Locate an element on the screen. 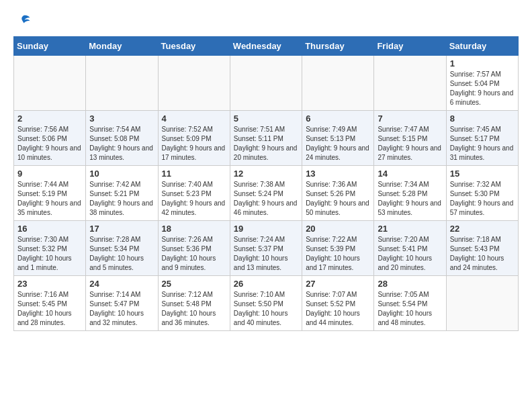 This screenshot has width=532, height=411. day-number: 3 is located at coordinates (122, 118).